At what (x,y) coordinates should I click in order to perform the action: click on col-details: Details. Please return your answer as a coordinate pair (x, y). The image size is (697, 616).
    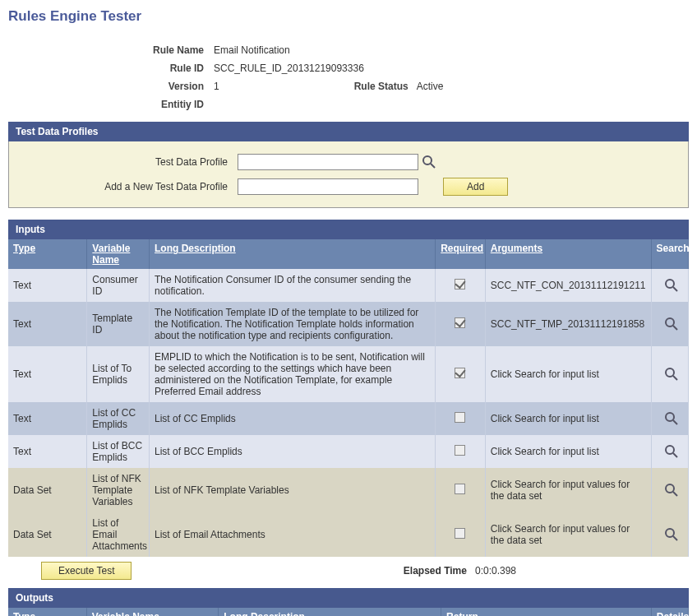
    Looking at the image, I should click on (669, 612).